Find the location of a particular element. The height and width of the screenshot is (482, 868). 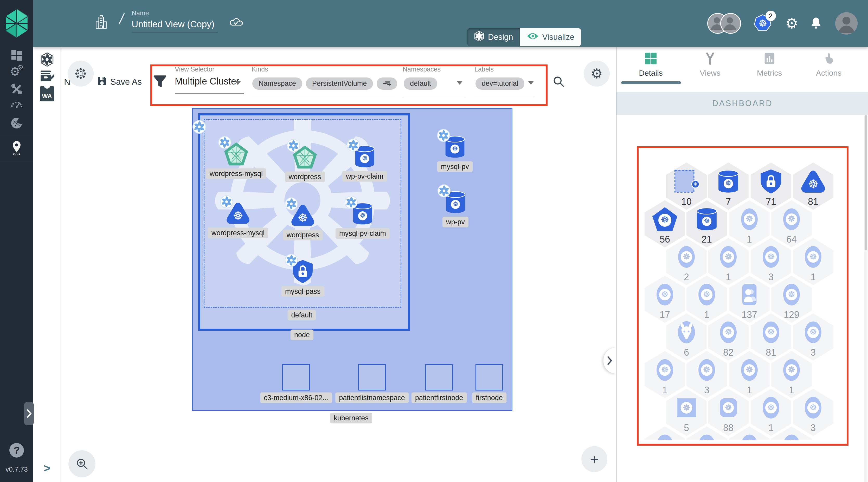

wasm-filter-icon: WA is located at coordinates (47, 94).